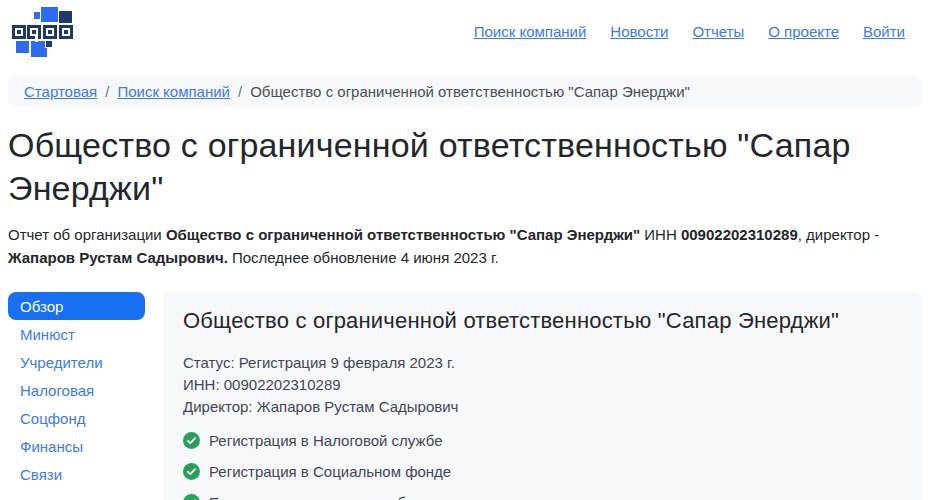  I want to click on summary-director-name: Жапаров Рустам Садырович., so click(118, 258).